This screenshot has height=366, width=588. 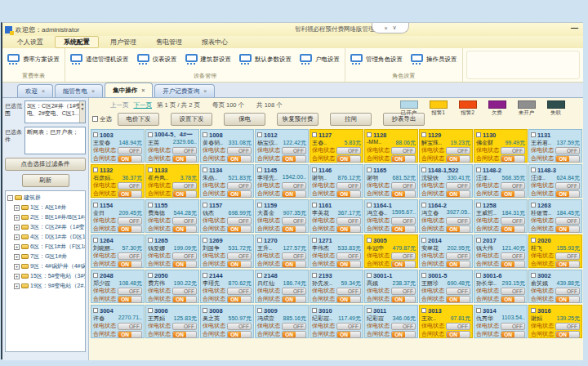 I want to click on tree-item: +1区：A区1#井, so click(x=49, y=208).